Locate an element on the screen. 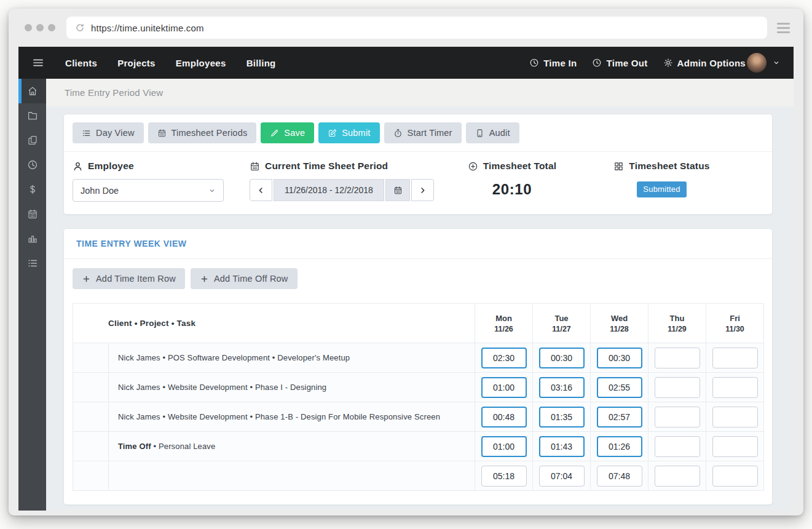  edit-square-icon is located at coordinates (332, 133).